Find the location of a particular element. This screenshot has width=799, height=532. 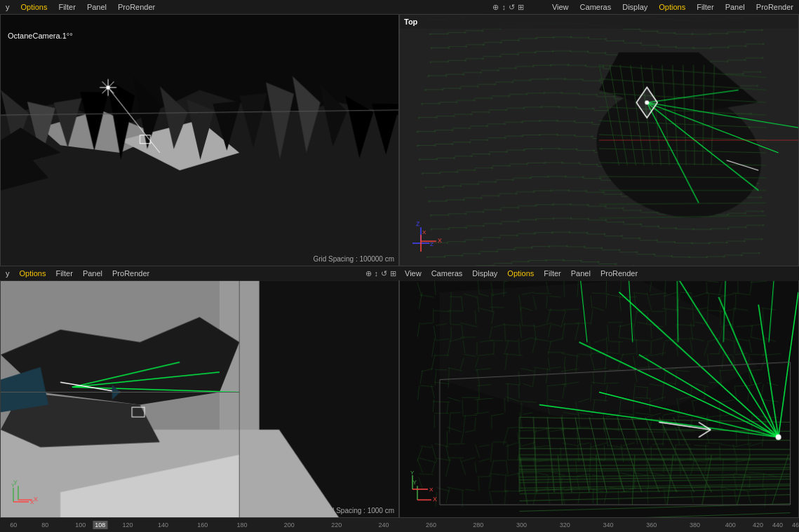

ruler-300: 300 is located at coordinates (522, 525).